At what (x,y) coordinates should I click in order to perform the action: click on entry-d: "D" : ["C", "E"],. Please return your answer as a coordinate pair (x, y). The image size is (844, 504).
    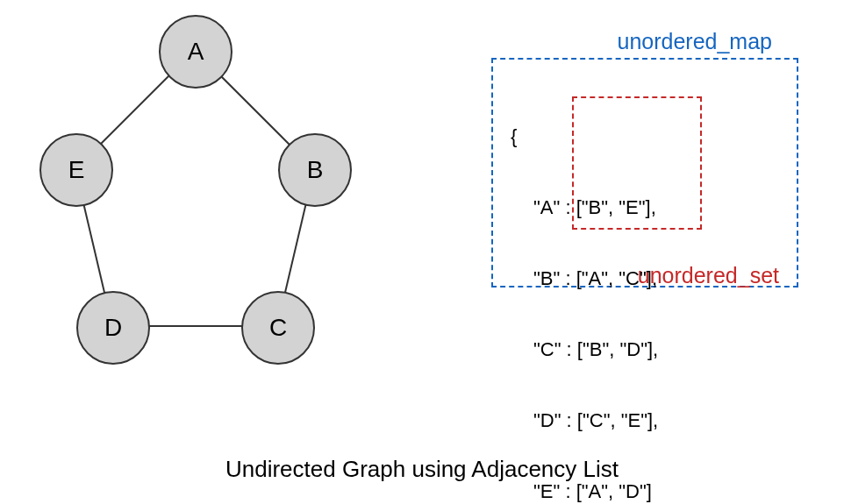
    Looking at the image, I should click on (647, 421).